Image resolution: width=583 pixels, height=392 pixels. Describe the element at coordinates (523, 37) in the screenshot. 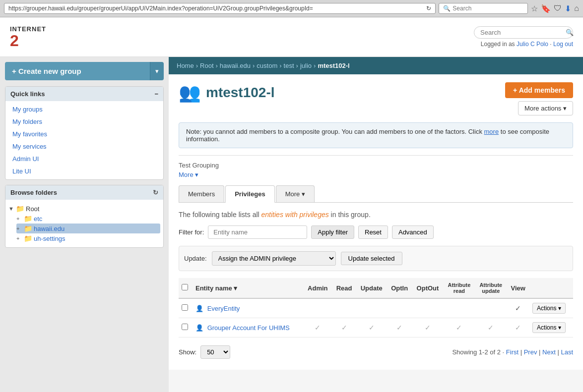

I see `header-right: 🔍 Logged in as Julio C Polo · Log out` at that location.